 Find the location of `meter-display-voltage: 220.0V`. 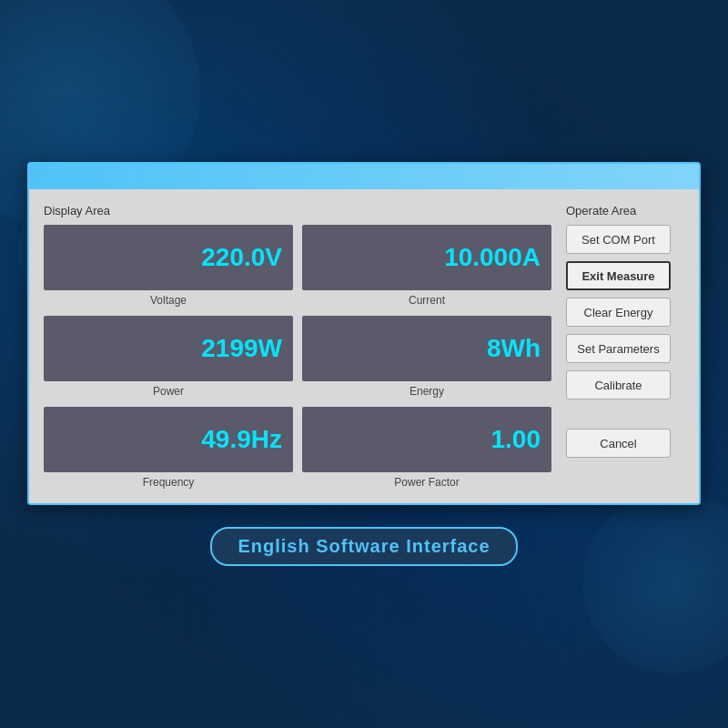

meter-display-voltage: 220.0V is located at coordinates (168, 258).